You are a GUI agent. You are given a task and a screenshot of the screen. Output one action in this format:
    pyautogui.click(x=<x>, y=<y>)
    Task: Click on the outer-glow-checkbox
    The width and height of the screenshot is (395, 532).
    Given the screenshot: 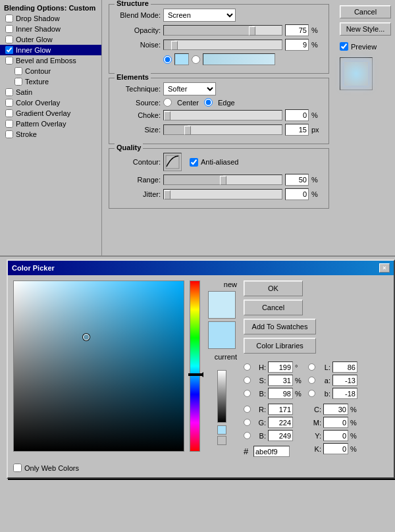 What is the action you would take?
    pyautogui.click(x=9, y=40)
    